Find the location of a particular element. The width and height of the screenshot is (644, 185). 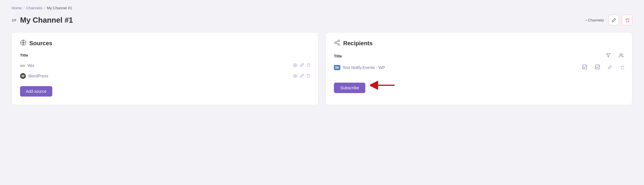

breadcrumb-sep1: / is located at coordinates (24, 8).